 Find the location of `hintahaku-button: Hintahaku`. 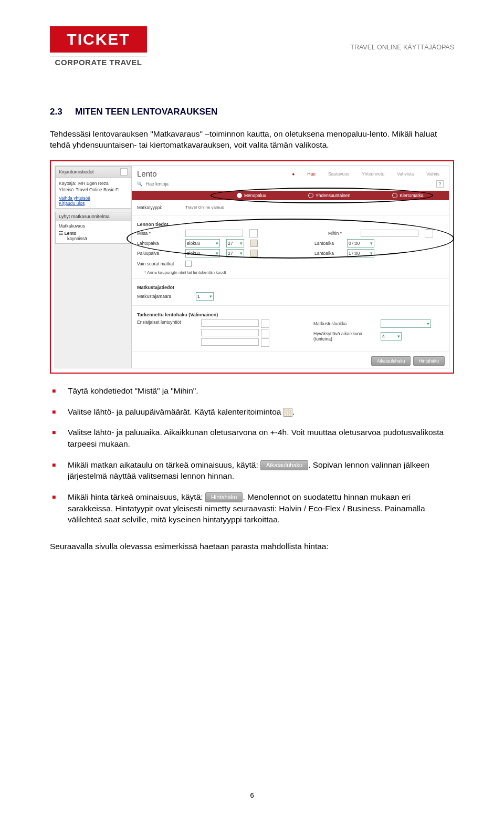

hintahaku-button: Hintahaku is located at coordinates (429, 361).